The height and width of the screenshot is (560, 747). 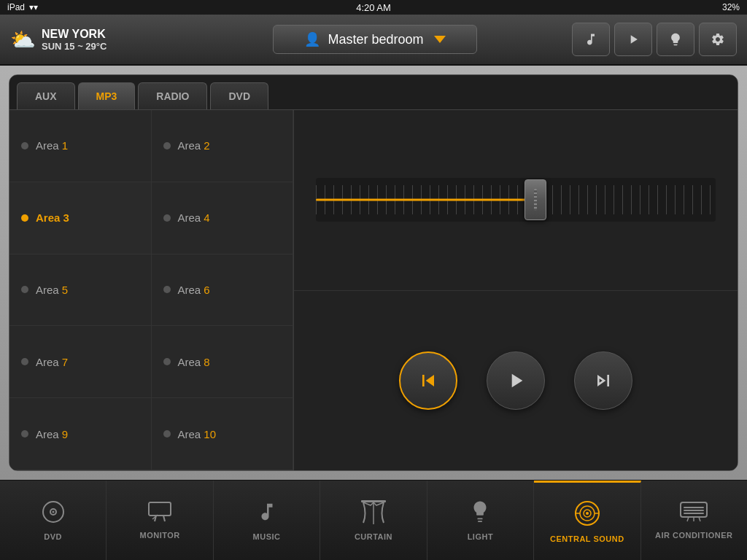 What do you see at coordinates (53, 513) in the screenshot?
I see `dvd-icon` at bounding box center [53, 513].